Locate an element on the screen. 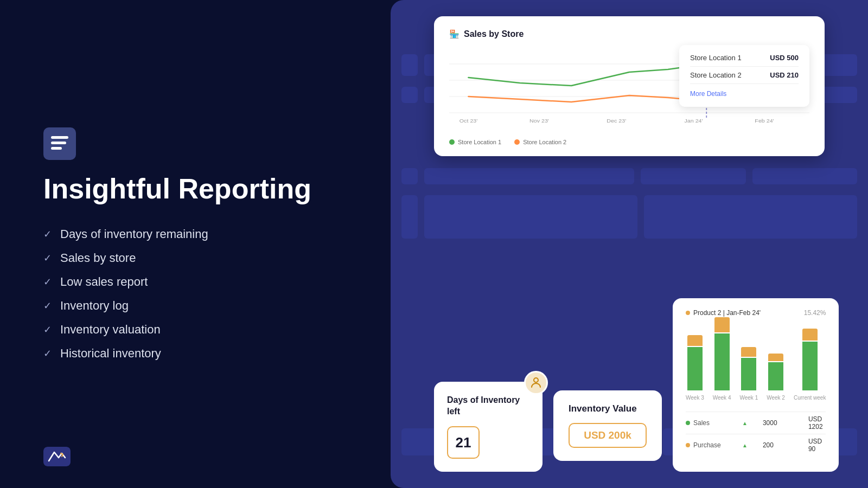 Image resolution: width=868 pixels, height=488 pixels. svg-text: Jan 24' is located at coordinates (694, 121).